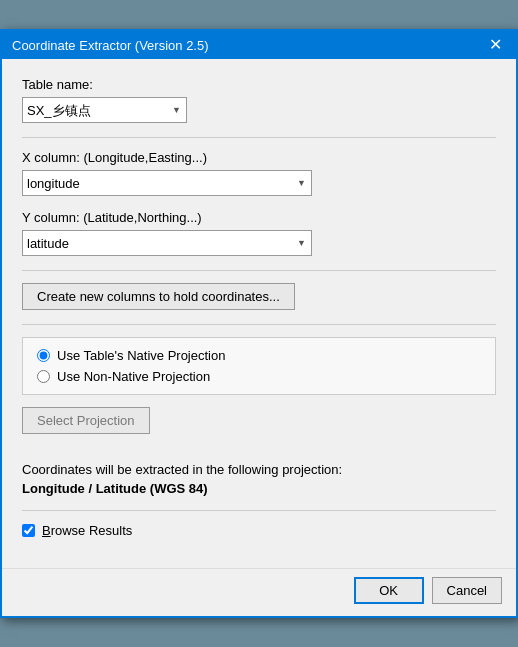  I want to click on projection-info-text: Coordinates will be extracted in the fol…, so click(259, 470).